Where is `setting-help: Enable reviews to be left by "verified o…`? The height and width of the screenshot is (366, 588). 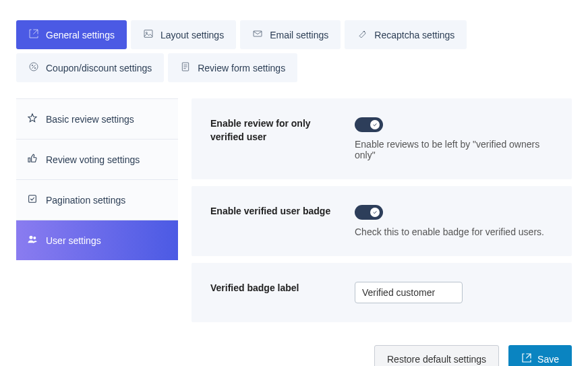
setting-help: Enable reviews to be left by "verified o… is located at coordinates (454, 150).